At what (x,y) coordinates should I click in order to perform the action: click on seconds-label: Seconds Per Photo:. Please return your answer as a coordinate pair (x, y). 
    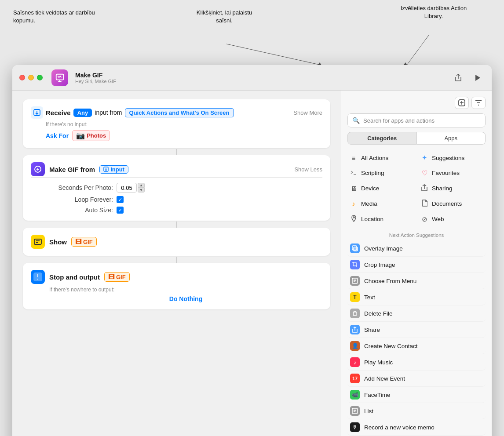
    Looking at the image, I should click on (81, 188).